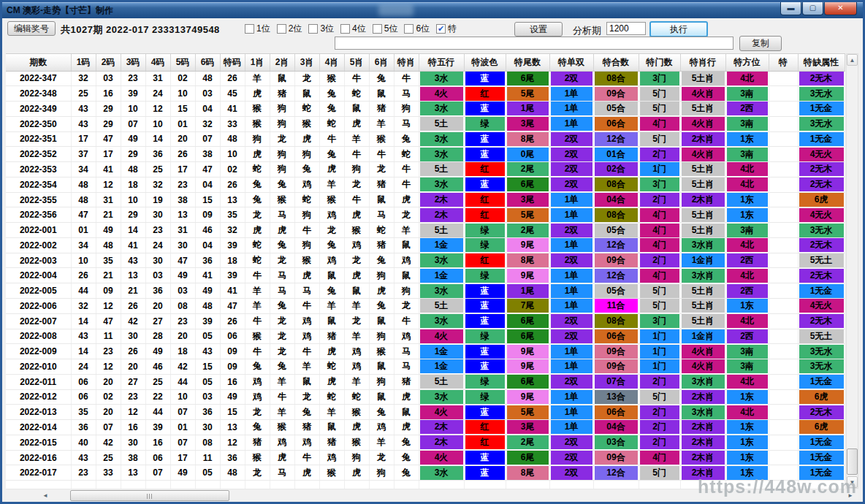 This screenshot has width=865, height=504. Describe the element at coordinates (538, 29) in the screenshot. I see `settings-button: 设置` at that location.